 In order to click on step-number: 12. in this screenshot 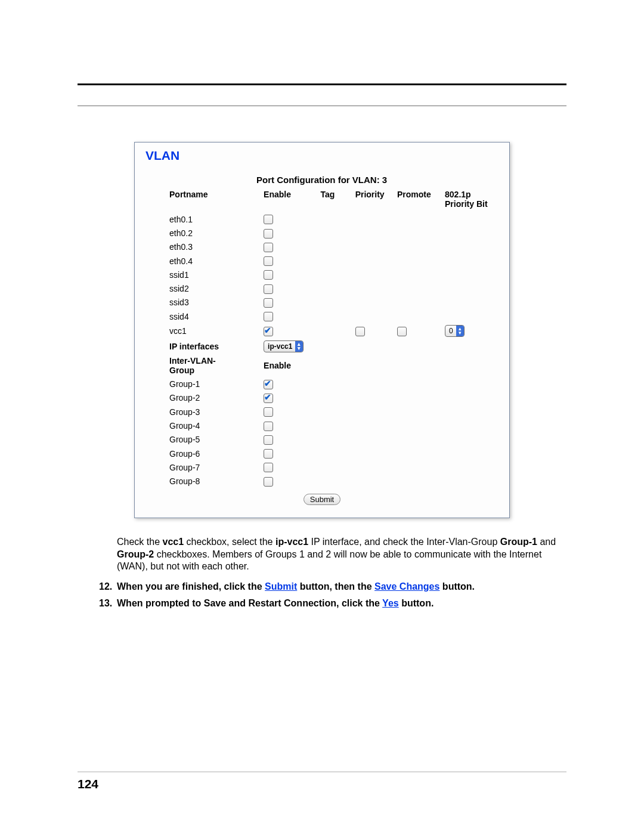, I will do `click(108, 587)`.